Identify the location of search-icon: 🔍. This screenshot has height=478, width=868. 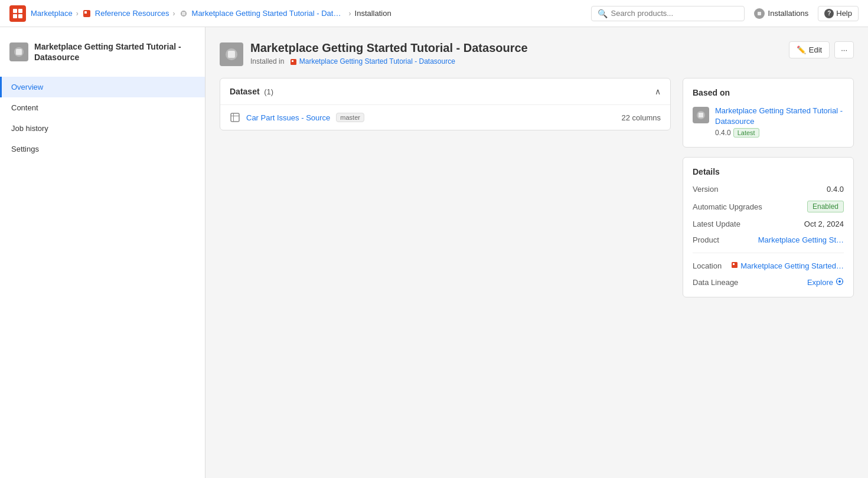
(602, 14).